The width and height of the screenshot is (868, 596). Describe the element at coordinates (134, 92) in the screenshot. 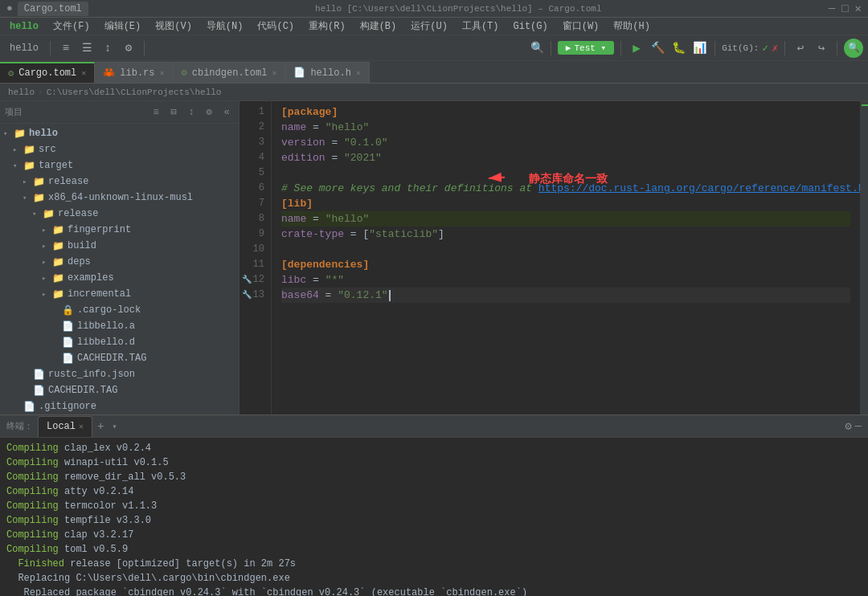

I see `breadcrumb-path: C:\Users\dell\CLionProjects\hello` at that location.